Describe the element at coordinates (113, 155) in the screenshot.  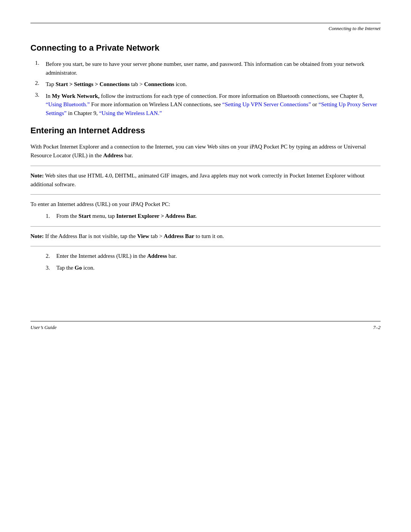
I see `intro-address-bold: Address` at that location.